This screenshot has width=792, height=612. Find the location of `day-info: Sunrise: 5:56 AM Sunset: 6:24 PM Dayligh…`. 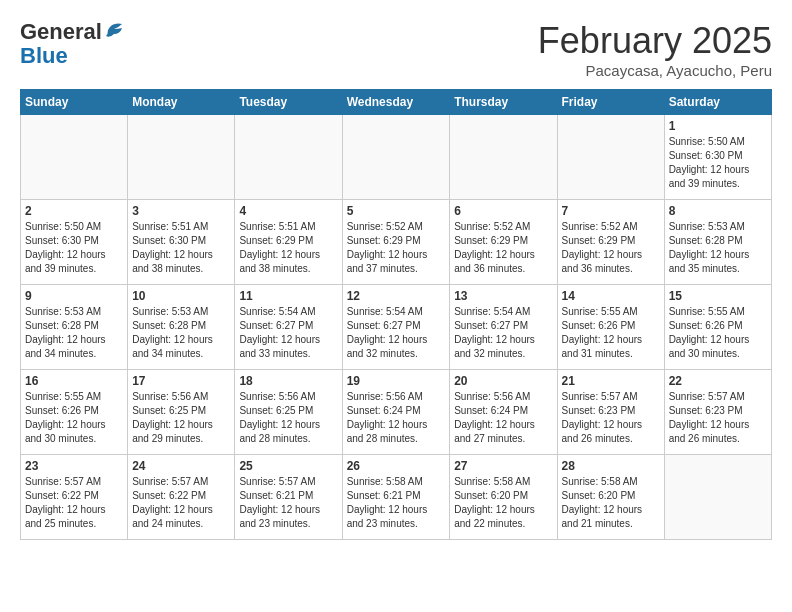

day-info: Sunrise: 5:56 AM Sunset: 6:24 PM Dayligh… is located at coordinates (396, 418).